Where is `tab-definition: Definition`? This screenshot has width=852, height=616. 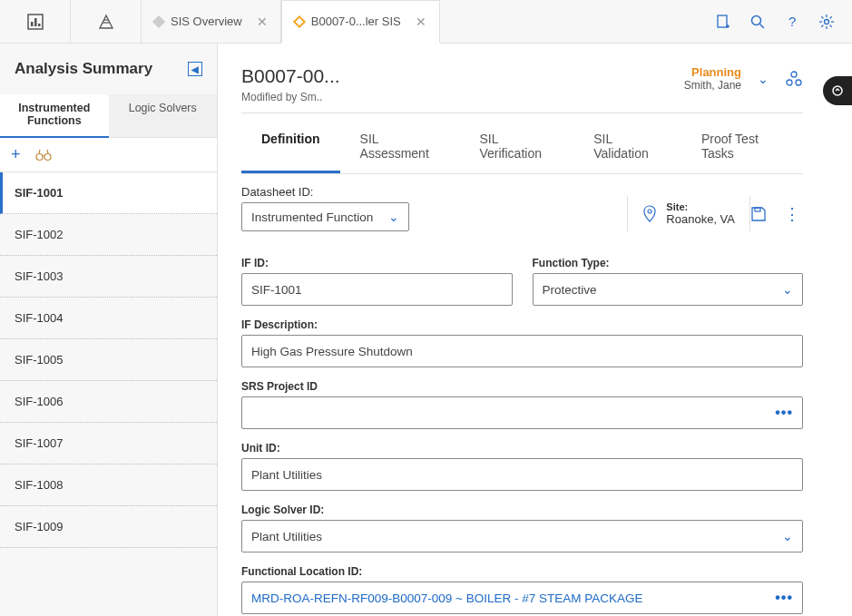 tab-definition: Definition is located at coordinates (290, 146).